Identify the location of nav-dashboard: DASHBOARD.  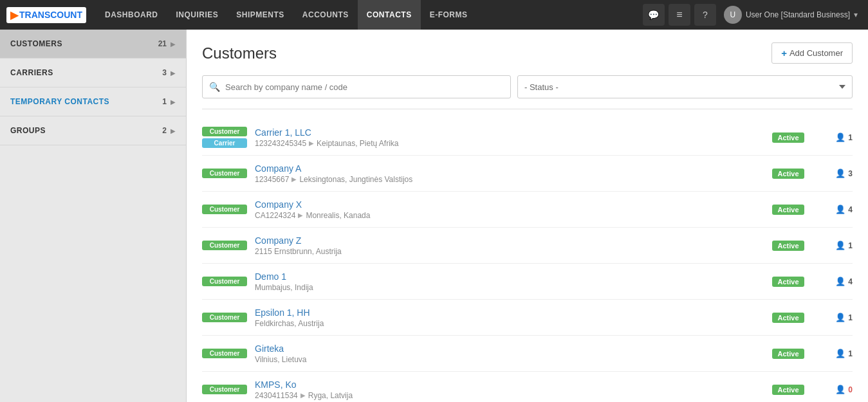
(131, 15).